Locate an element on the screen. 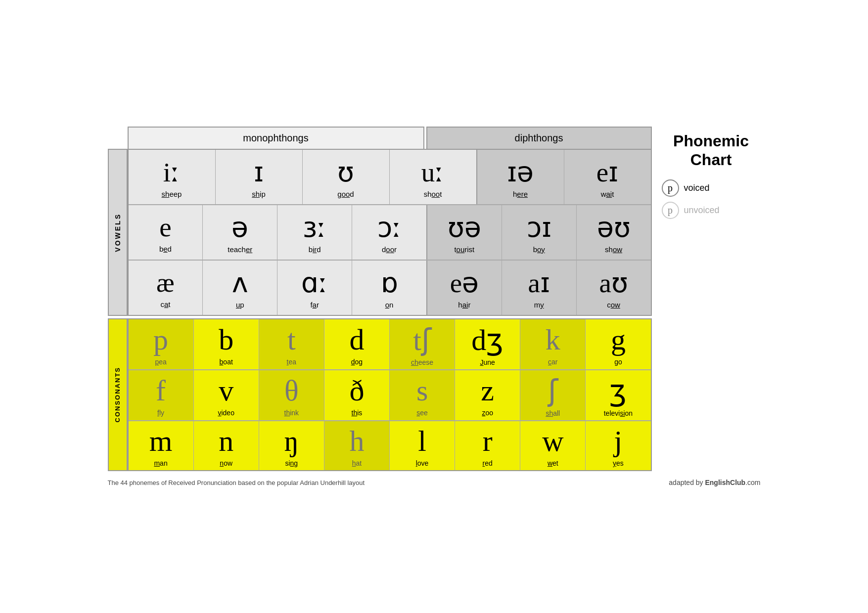 The width and height of the screenshot is (868, 613). legend-voiced: p voiced is located at coordinates (711, 188).